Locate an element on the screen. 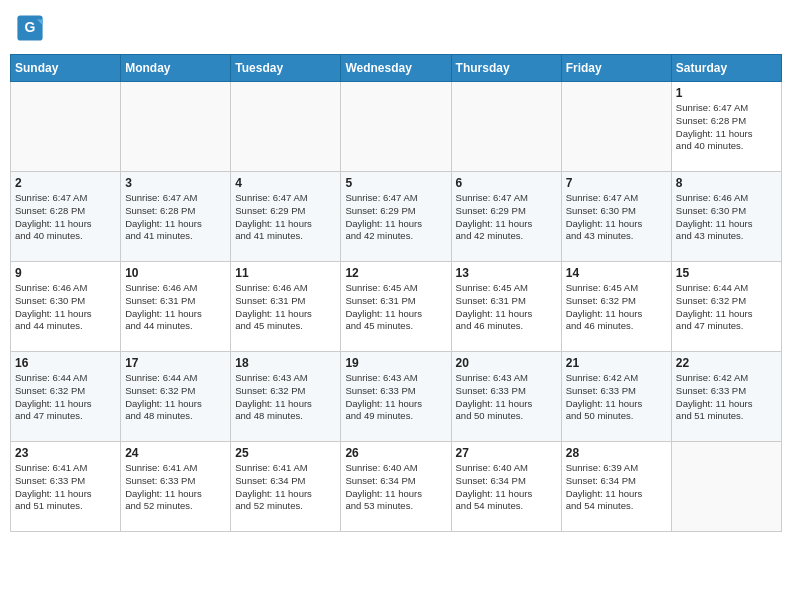 The width and height of the screenshot is (792, 612). calendar-week-1: 2Sunrise: 6:47 AM Sunset: 6:28 PM Daylig… is located at coordinates (396, 217).